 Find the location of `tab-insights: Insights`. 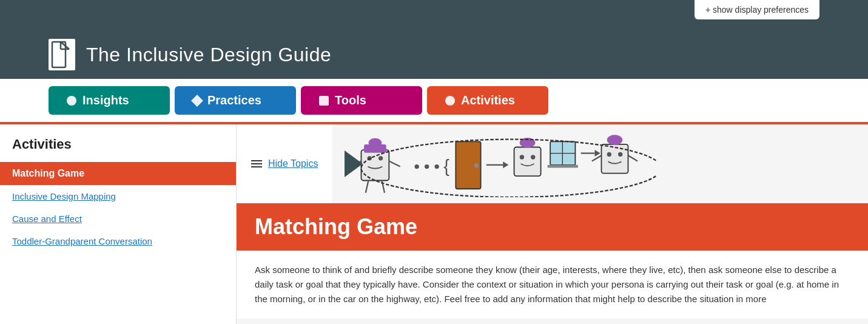

tab-insights: Insights is located at coordinates (109, 101).